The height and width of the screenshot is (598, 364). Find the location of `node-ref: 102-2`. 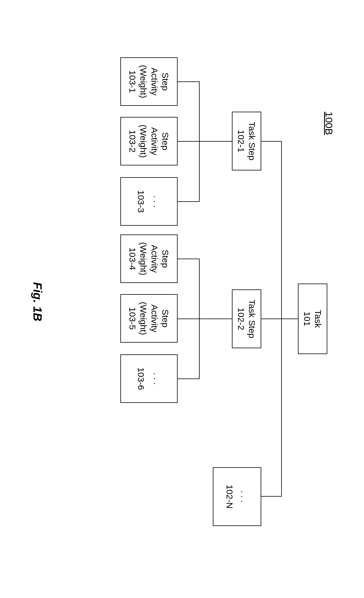

node-ref: 102-2 is located at coordinates (241, 319).